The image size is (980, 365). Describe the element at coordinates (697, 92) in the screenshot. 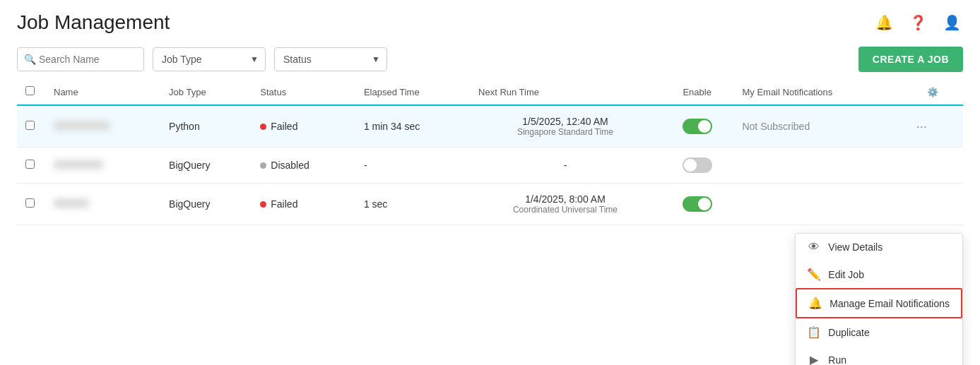

I see `col-enable: Enable` at that location.